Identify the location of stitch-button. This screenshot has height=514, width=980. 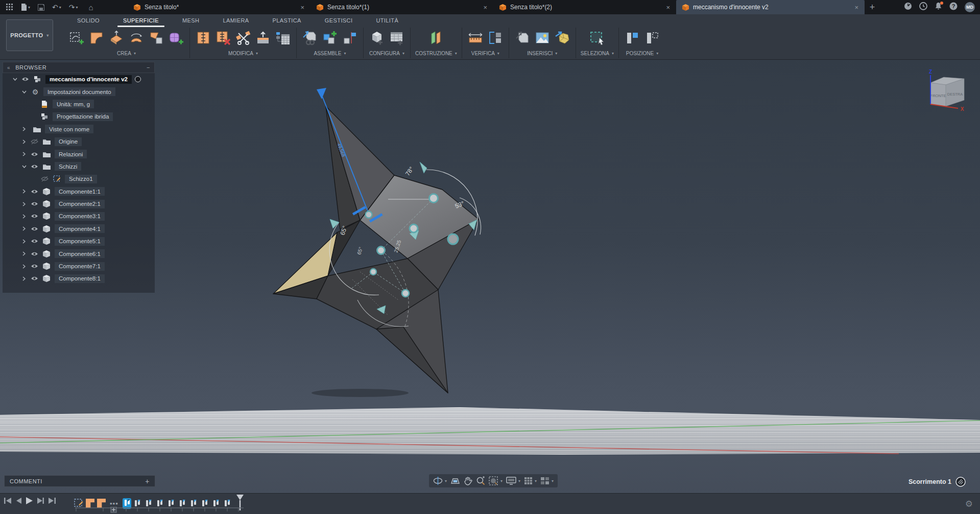
(203, 38).